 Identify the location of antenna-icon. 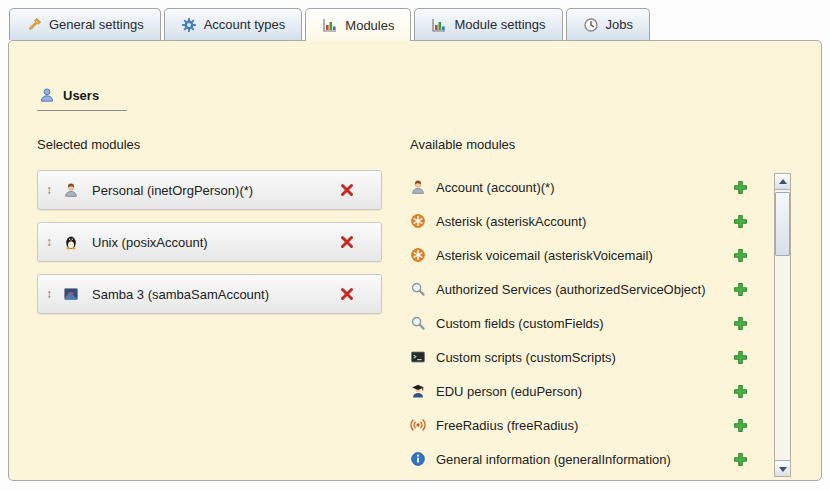
(418, 425).